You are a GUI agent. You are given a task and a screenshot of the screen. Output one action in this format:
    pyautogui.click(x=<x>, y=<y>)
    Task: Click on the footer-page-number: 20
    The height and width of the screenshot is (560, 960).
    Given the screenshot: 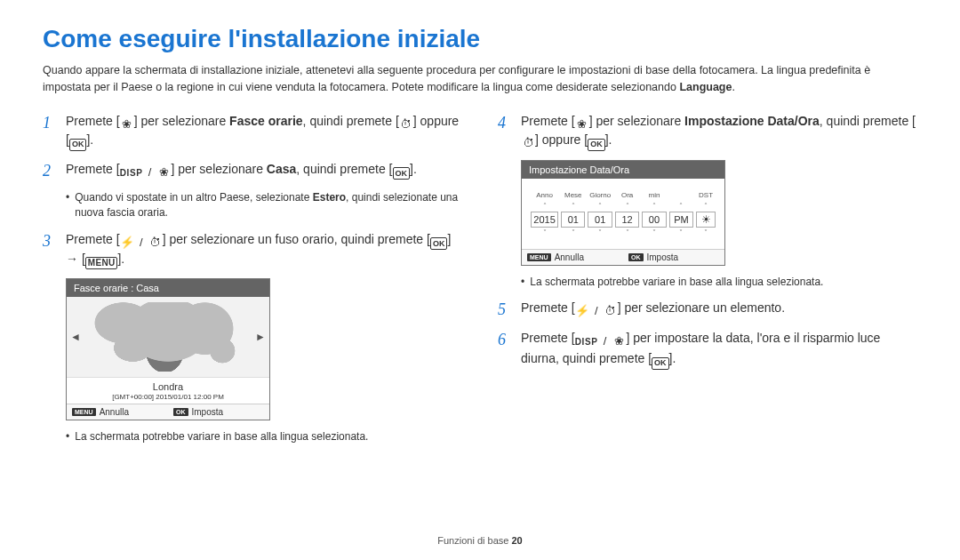 What is the action you would take?
    pyautogui.click(x=516, y=540)
    